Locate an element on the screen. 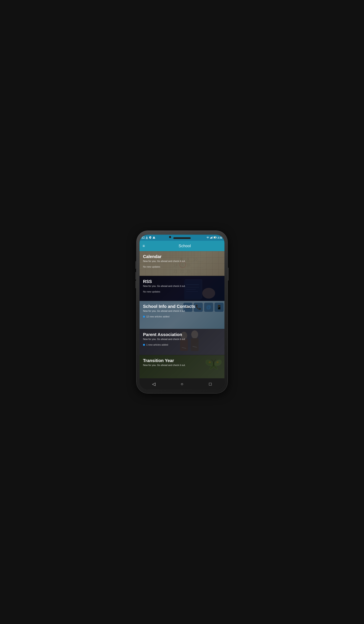  rss-subtitle: New for you. Go ahead and check it out. is located at coordinates (182, 286).